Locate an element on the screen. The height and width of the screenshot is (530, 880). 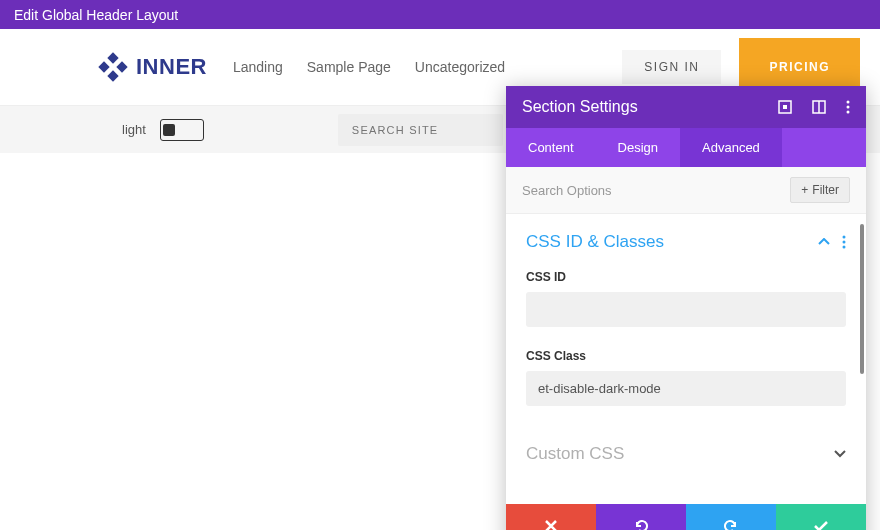
css-id-classes-header: CSS ID & Classes is located at coordinates (686, 242).